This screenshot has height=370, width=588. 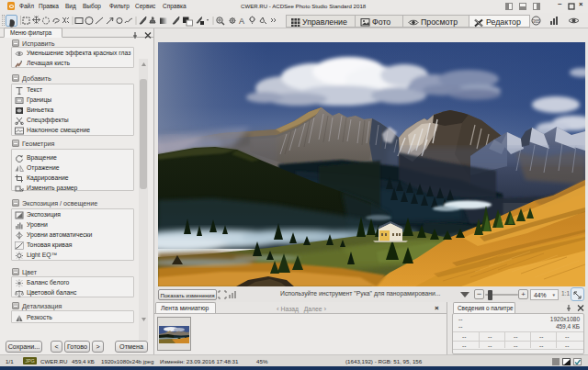 I want to click on svg-text: 365, so click(x=537, y=20).